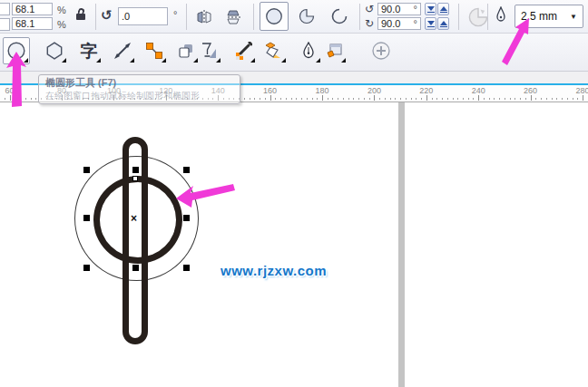 This screenshot has width=588, height=387. I want to click on horizontal-ruler: 6080100120140160180200220240260280, so click(294, 94).